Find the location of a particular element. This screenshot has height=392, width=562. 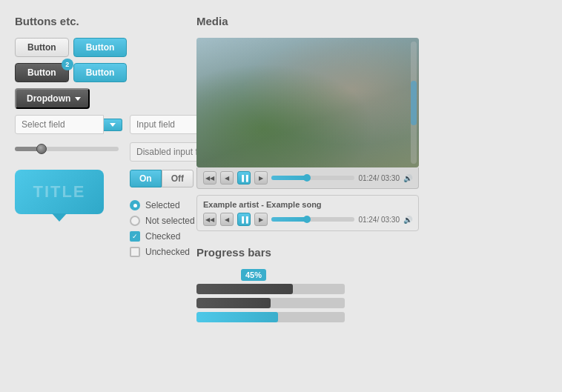

button-primary-1: Button is located at coordinates (101, 47).